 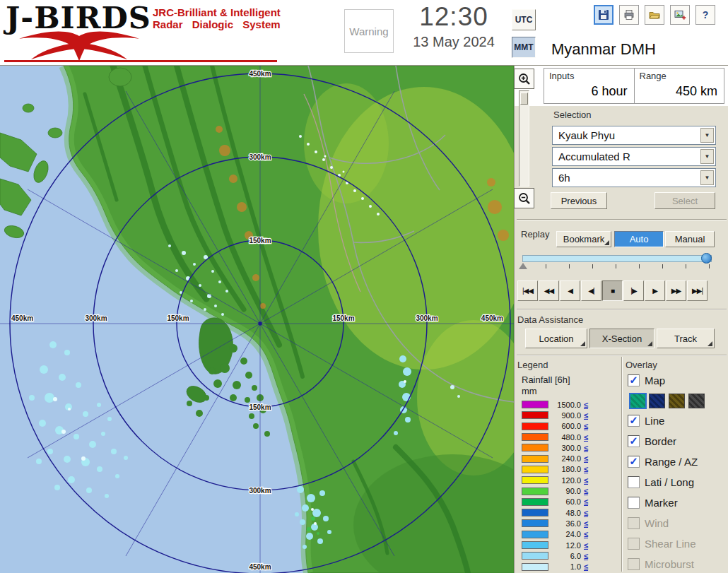 What do you see at coordinates (678, 421) in the screenshot?
I see `overlay-item-line: ✓Line` at bounding box center [678, 421].